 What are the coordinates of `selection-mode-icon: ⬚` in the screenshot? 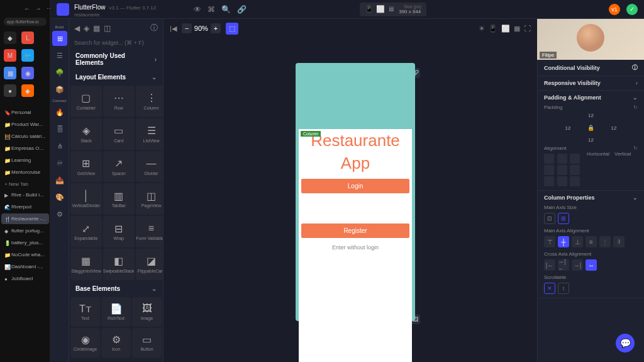 It's located at (232, 29).